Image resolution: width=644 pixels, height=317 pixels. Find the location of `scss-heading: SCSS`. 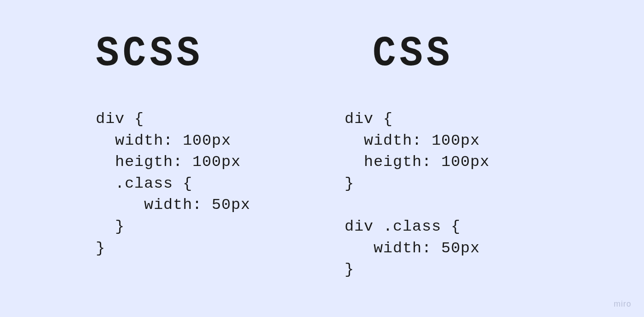

scss-heading: SCSS is located at coordinates (174, 54).